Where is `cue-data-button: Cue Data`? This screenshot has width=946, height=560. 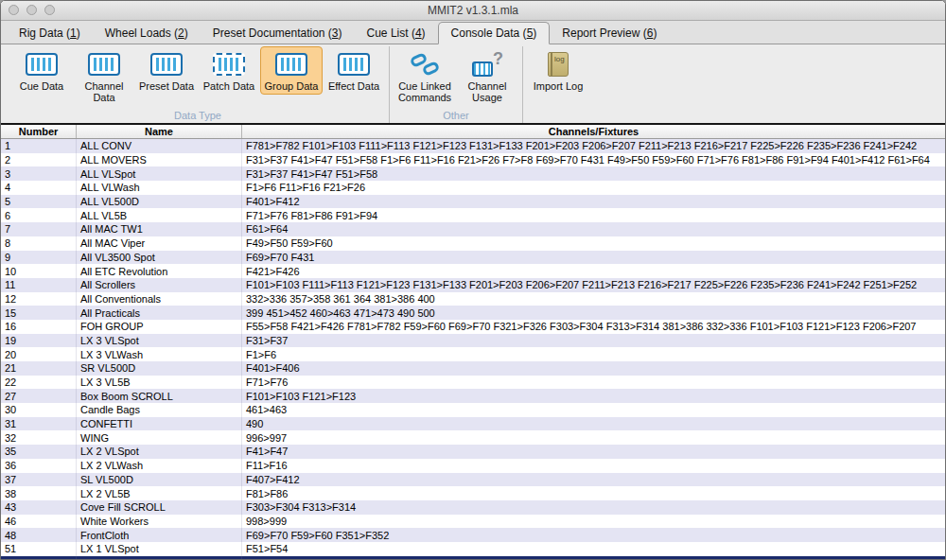
cue-data-button: Cue Data is located at coordinates (42, 70).